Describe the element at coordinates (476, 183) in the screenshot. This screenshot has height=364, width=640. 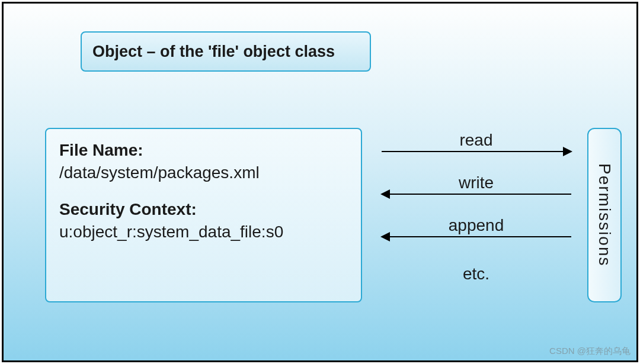
I see `arrow-label-write: write` at that location.